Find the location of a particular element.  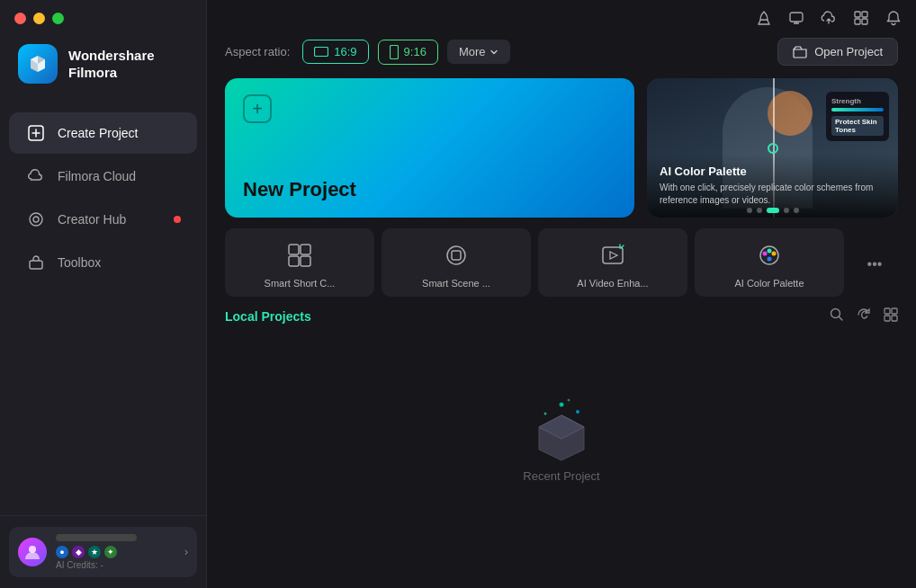

refresh-icon is located at coordinates (864, 316).